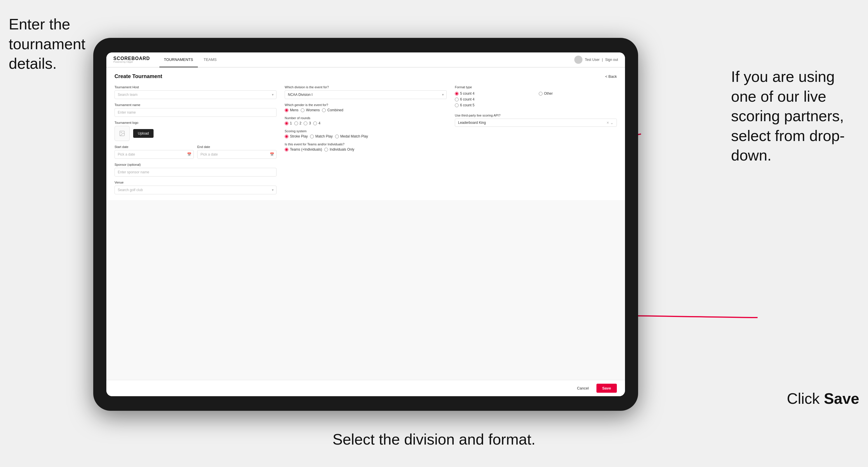 This screenshot has width=868, height=467. What do you see at coordinates (548, 94) in the screenshot?
I see `format-other-label: Other` at bounding box center [548, 94].